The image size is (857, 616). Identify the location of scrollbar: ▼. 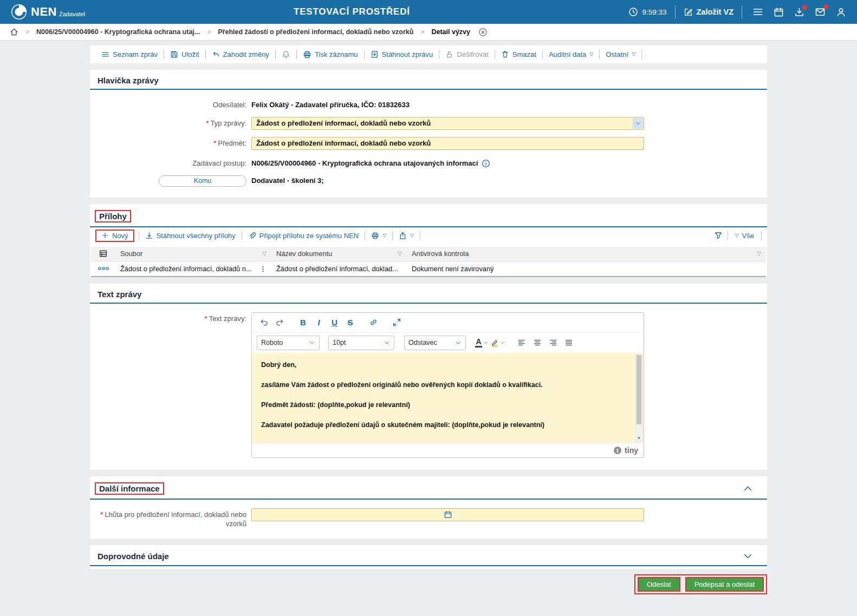
(639, 398).